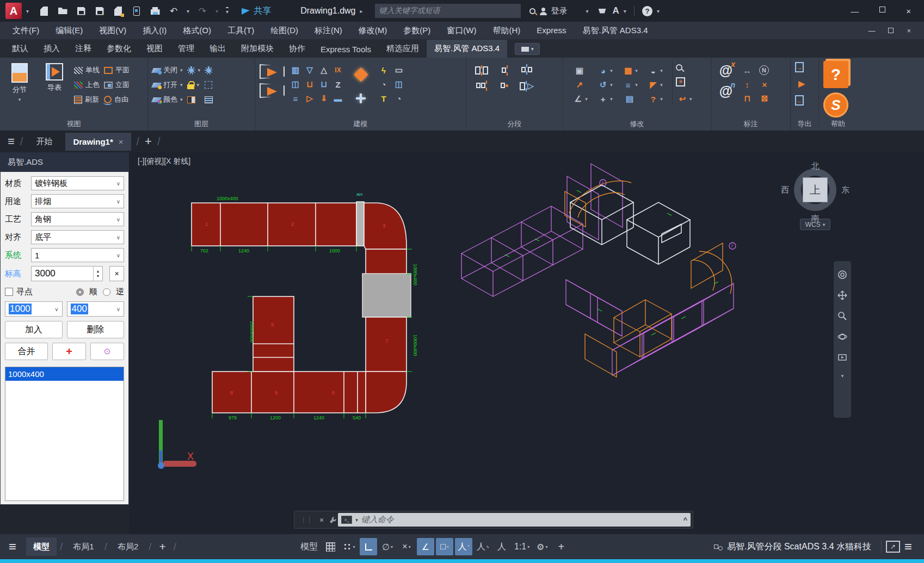  I want to click on segment-grid-icon, so click(482, 85).